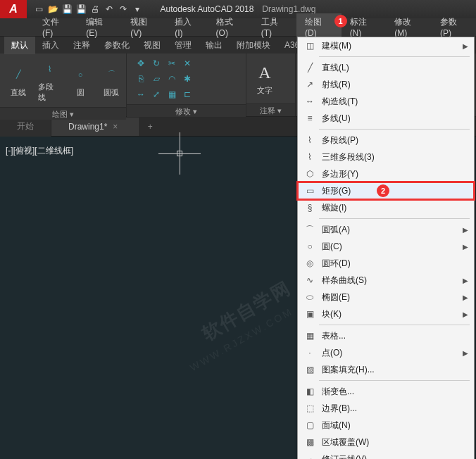 The image size is (476, 459). I want to click on close-icon: ×, so click(118, 127).